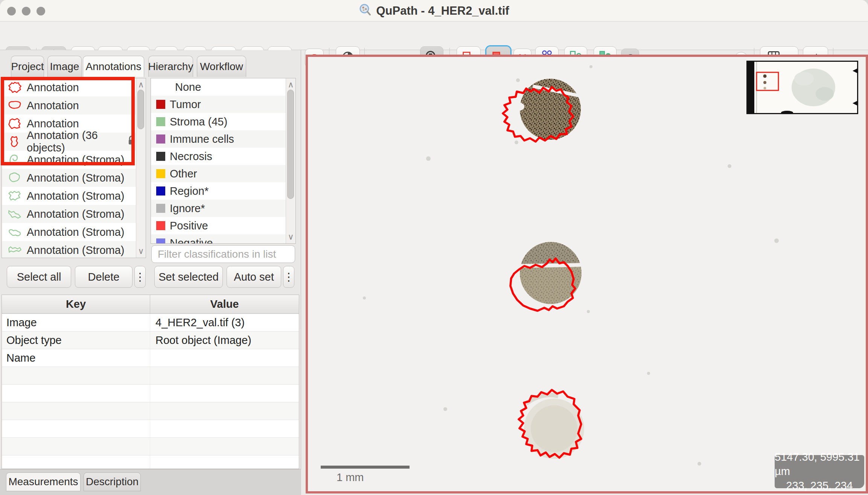 This screenshot has width=868, height=495. What do you see at coordinates (189, 277) in the screenshot?
I see `set-selected-button: Set selected` at bounding box center [189, 277].